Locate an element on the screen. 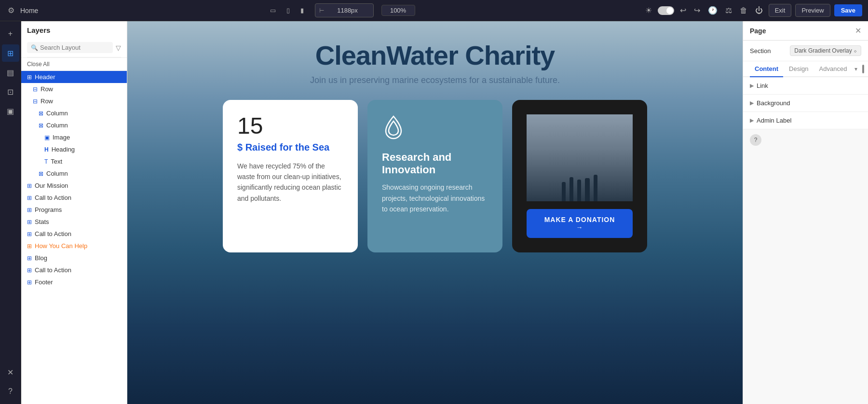 This screenshot has width=868, height=404. layer-item-footer: ⊞ Footer is located at coordinates (74, 282).